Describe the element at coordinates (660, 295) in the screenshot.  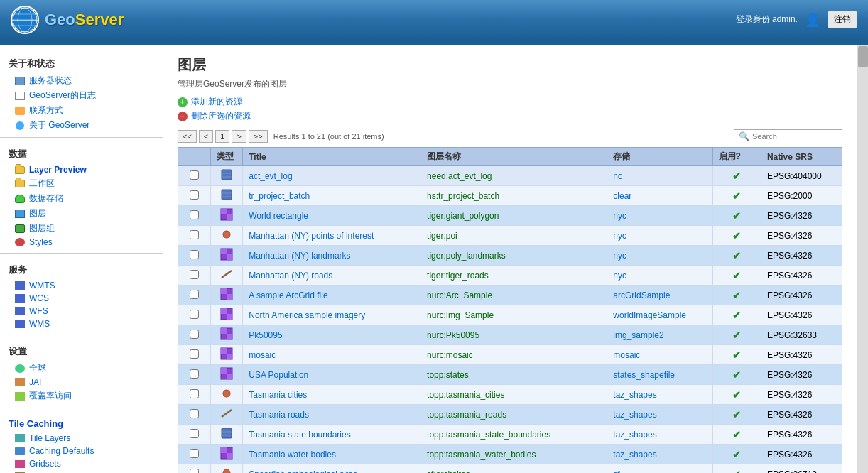
I see `row-store-cell: arcGridSample` at that location.